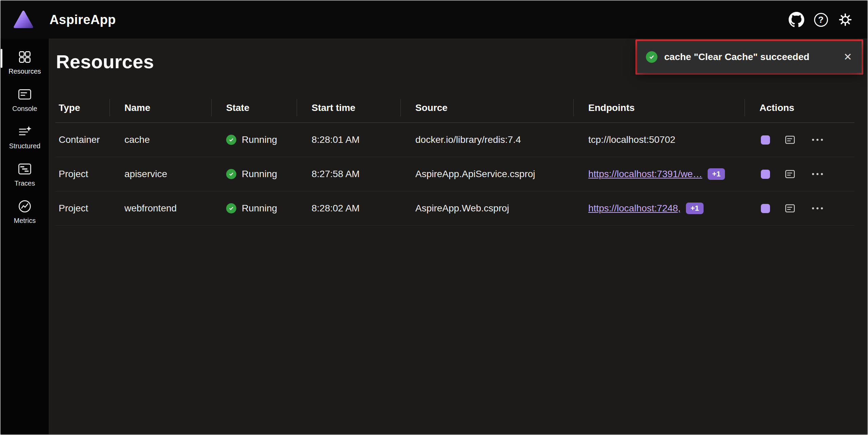 This screenshot has width=868, height=435. I want to click on structured-logs-icon, so click(25, 132).